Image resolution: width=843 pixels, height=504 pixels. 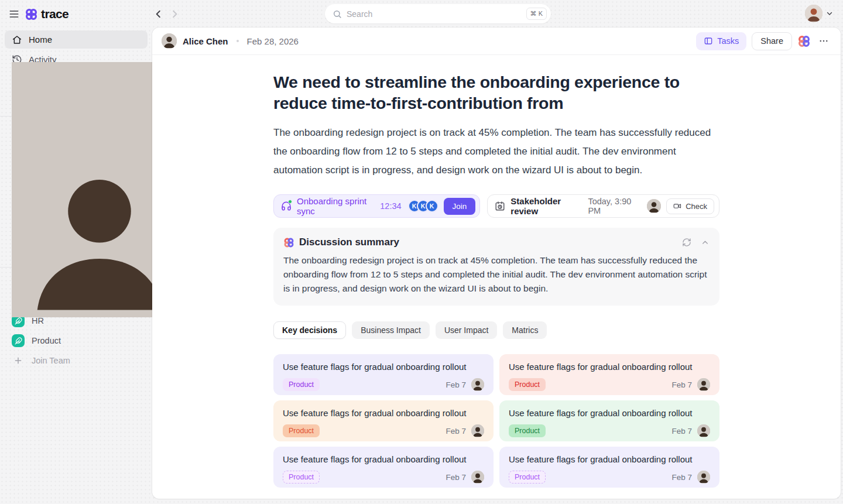 What do you see at coordinates (423, 206) in the screenshot?
I see `participant-avatars: KKK` at bounding box center [423, 206].